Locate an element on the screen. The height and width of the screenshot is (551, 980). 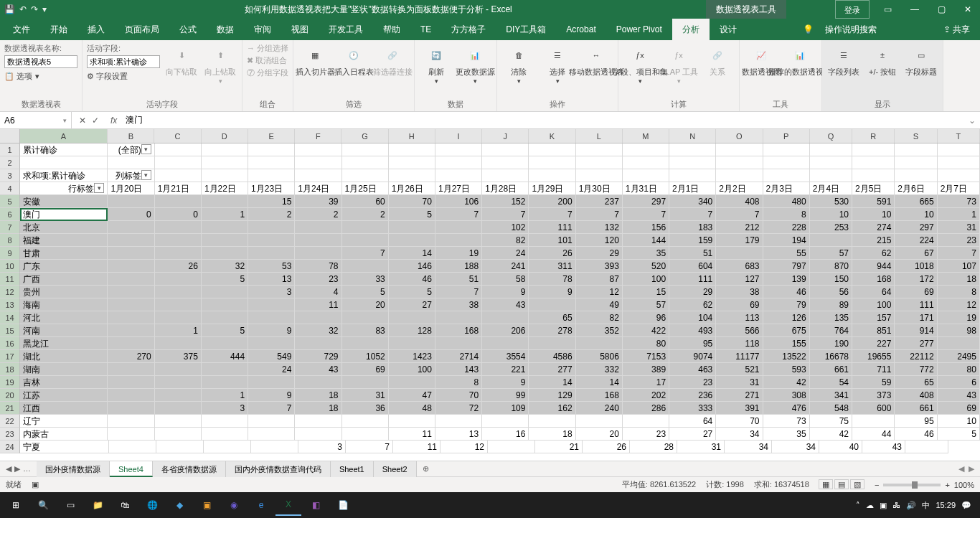
cell: 34 is located at coordinates (748, 447).